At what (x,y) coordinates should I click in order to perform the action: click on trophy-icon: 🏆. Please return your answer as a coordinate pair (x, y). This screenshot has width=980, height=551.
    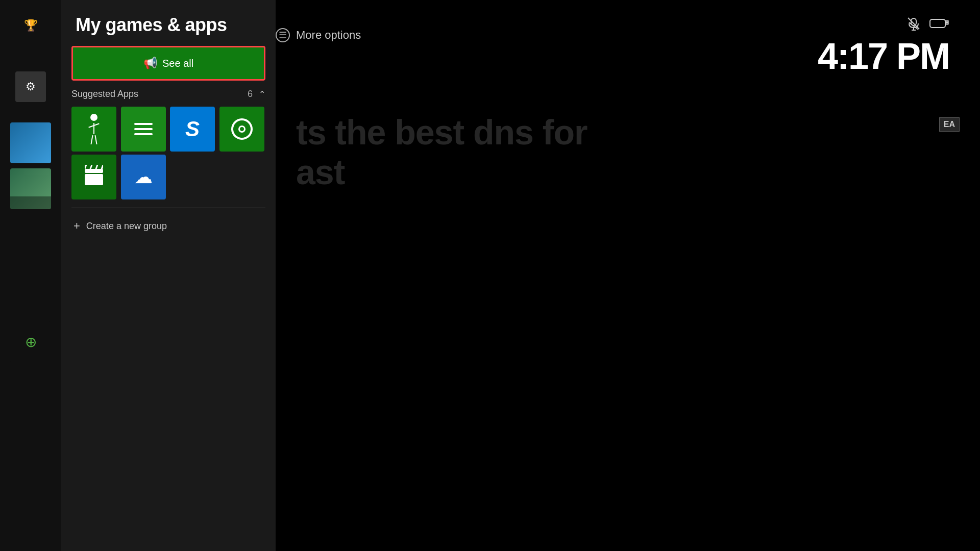
    Looking at the image, I should click on (31, 26).